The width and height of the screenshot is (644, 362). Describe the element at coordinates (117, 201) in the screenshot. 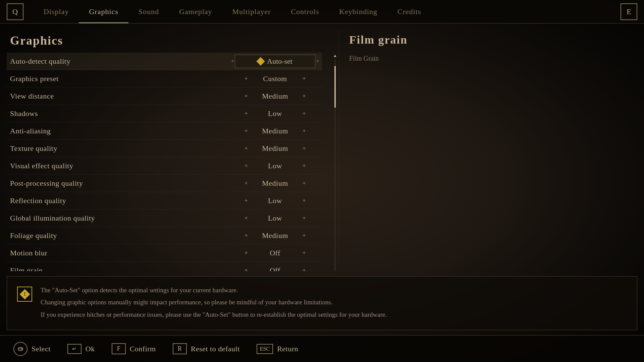

I see `setting-name: Reflection quality` at that location.